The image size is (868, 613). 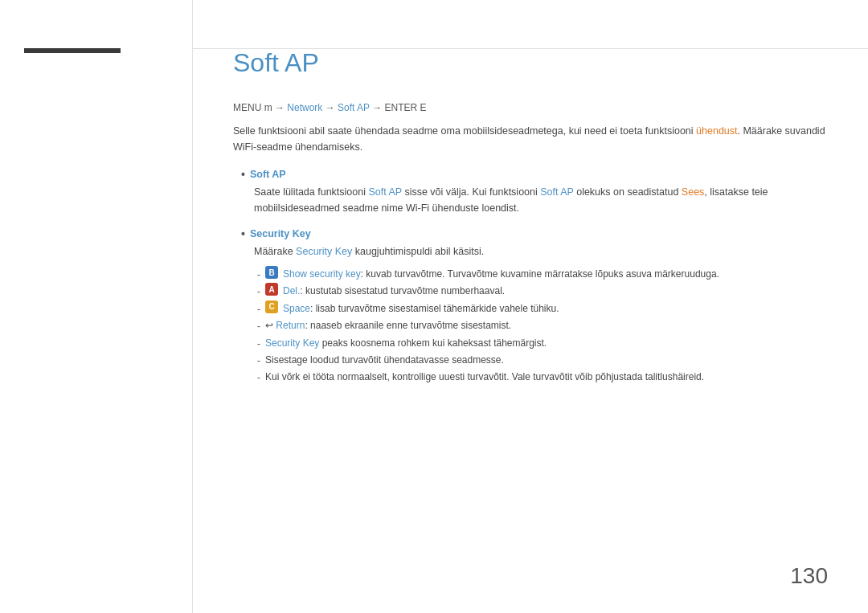 What do you see at coordinates (542, 326) in the screenshot?
I see `subitem-return: ↩ Return: naaseb ekraanile enne turvavõt…` at bounding box center [542, 326].